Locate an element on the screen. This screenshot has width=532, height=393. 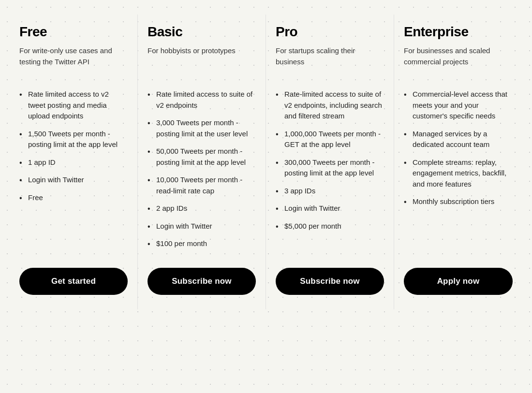
feature-item: Rate-limited access to suite of v2 endpo… is located at coordinates (330, 105).